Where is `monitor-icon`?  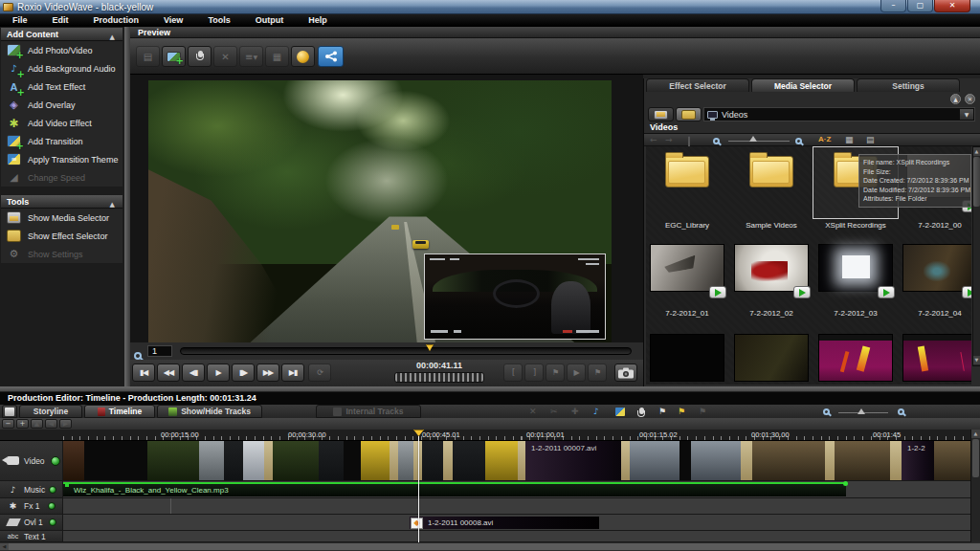
monitor-icon is located at coordinates (689, 142).